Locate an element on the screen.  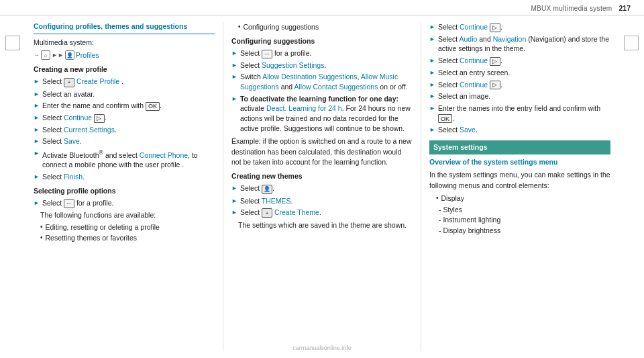
col2-bullet-intro: • Configuring suggestions is located at coordinates (325, 27).